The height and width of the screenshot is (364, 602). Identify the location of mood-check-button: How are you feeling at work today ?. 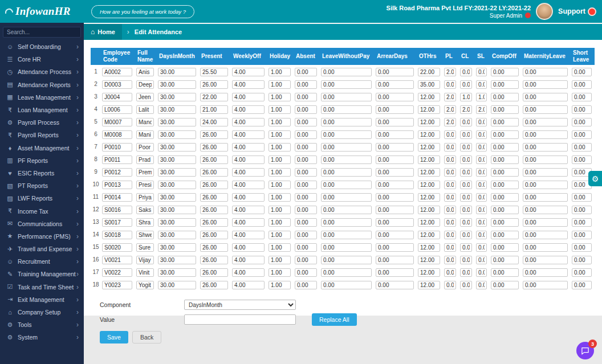
(143, 11).